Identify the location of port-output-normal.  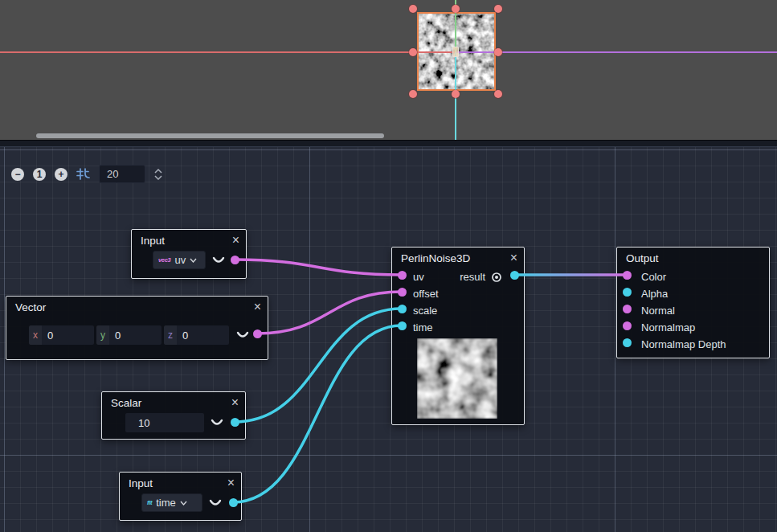
(627, 309).